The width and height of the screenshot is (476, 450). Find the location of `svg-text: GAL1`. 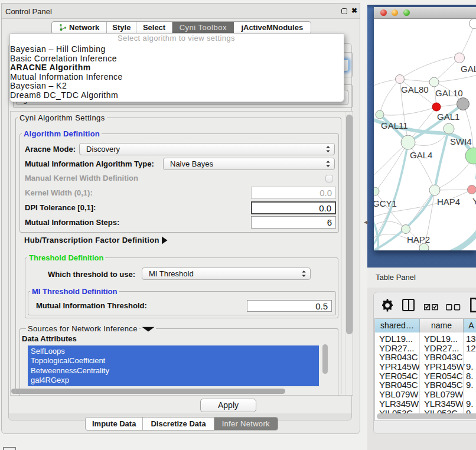

svg-text: GAL1 is located at coordinates (448, 117).